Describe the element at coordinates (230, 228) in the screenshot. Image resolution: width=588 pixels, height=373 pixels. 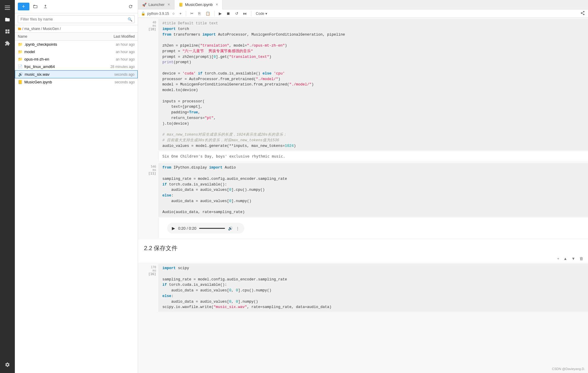
I see `volume-button: 🔊` at that location.